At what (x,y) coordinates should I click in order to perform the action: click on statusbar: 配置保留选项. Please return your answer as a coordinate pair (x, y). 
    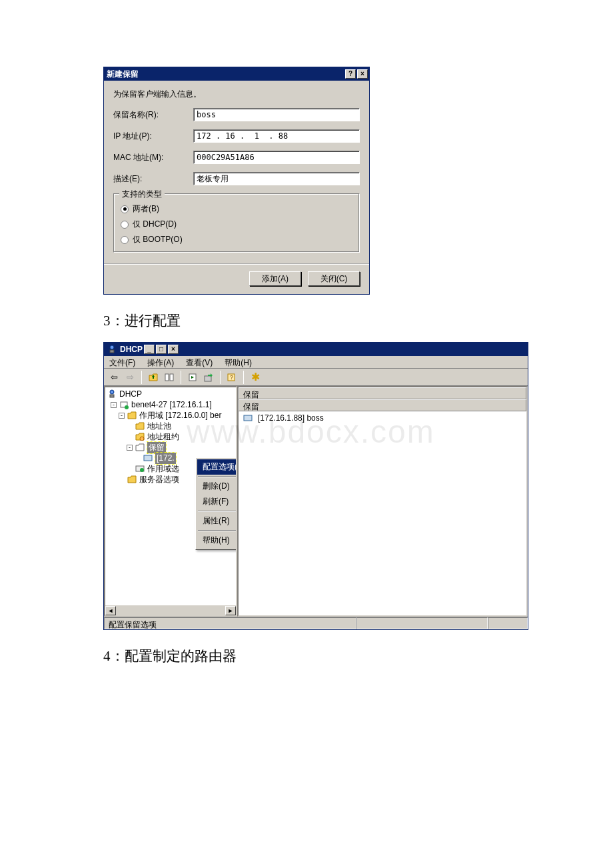
    Looking at the image, I should click on (316, 623).